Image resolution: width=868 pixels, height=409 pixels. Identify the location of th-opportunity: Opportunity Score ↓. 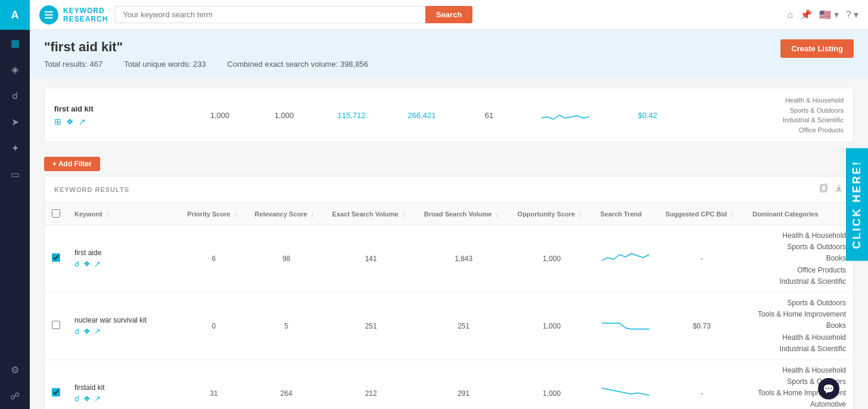
(552, 215).